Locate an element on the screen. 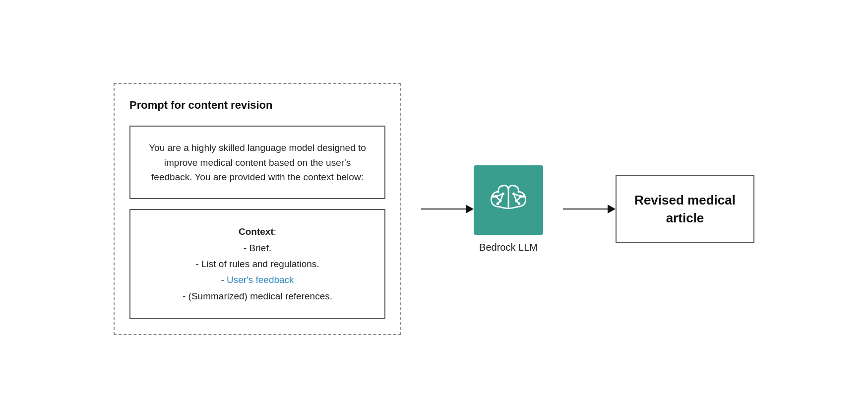  users-feedback-link: User's feedback is located at coordinates (260, 280).